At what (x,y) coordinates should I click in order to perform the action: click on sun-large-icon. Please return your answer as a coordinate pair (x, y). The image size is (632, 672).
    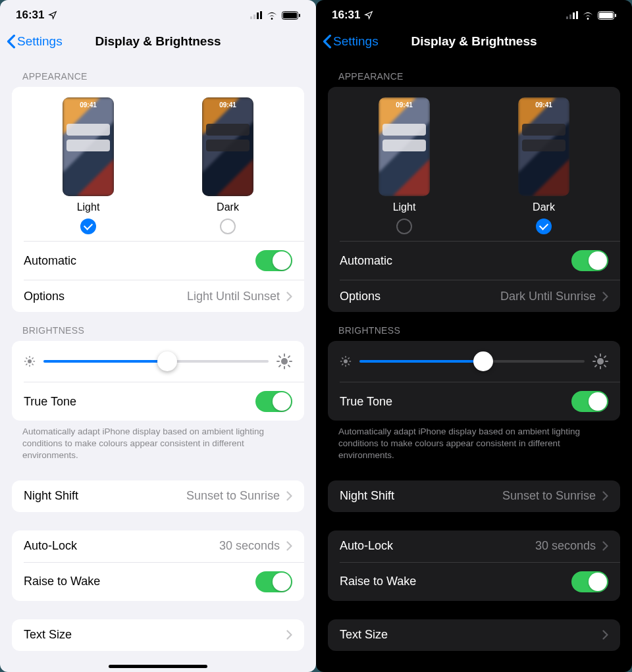
    Looking at the image, I should click on (284, 361).